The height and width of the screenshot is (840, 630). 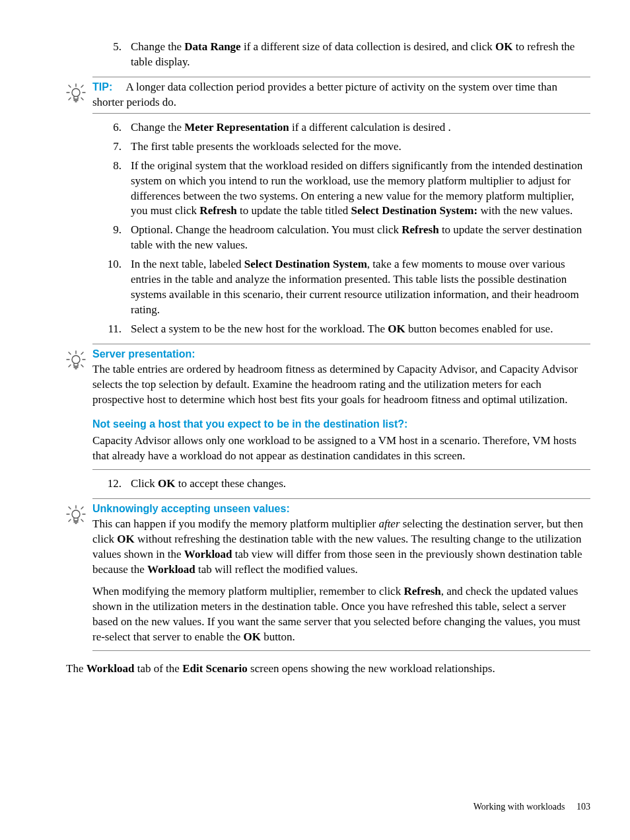 I want to click on step-item: 7. The first table presents the workload…, so click(x=341, y=147).